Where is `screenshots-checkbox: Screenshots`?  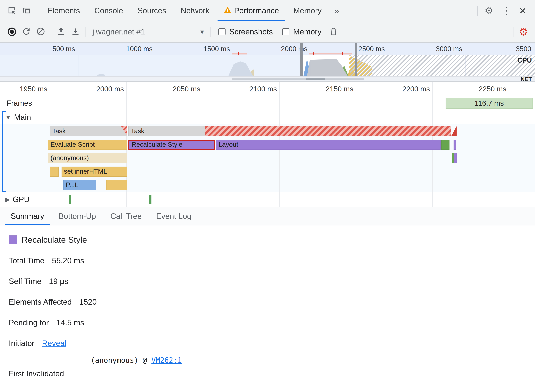 screenshots-checkbox: Screenshots is located at coordinates (245, 32).